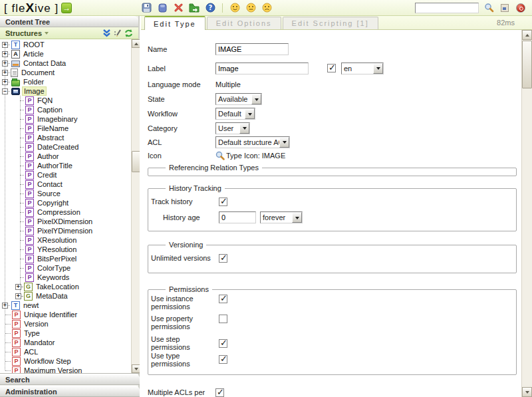  I want to click on tree-item-image: −Image, so click(65, 91).